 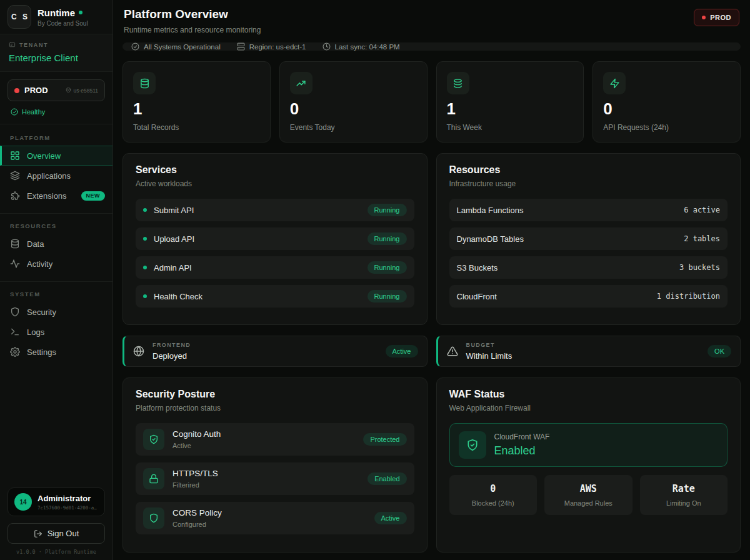 I want to click on avatar: 14, so click(x=23, y=502).